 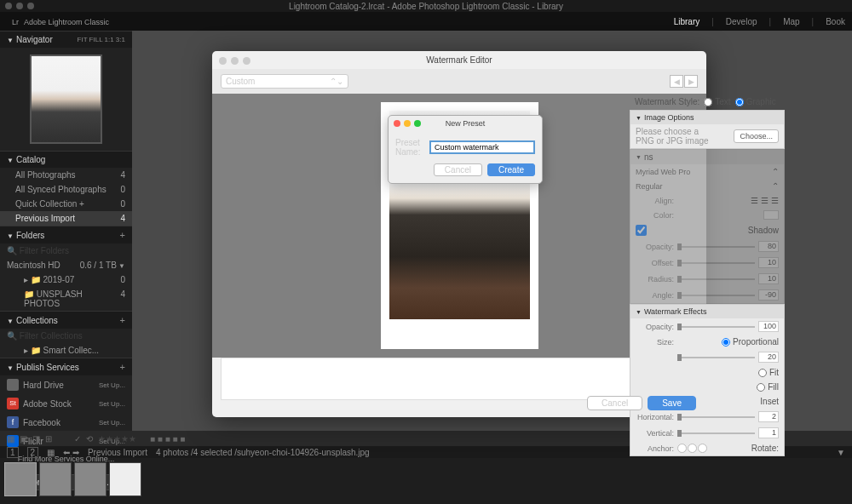 I want to click on style-graphic-radio: Graphic, so click(x=756, y=102).